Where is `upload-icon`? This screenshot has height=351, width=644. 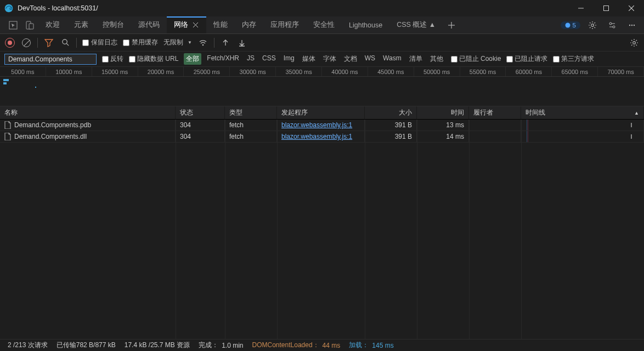 upload-icon is located at coordinates (225, 43).